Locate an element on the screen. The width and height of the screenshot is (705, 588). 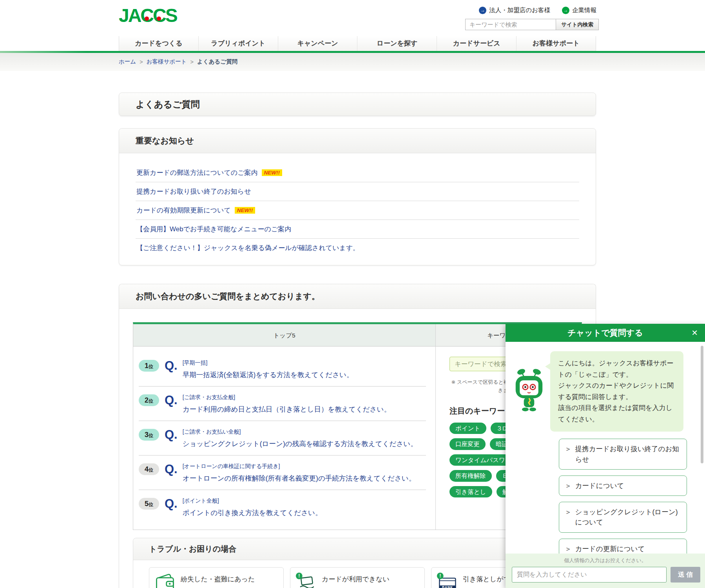
jaccs-logo-text: JACCS is located at coordinates (148, 16).